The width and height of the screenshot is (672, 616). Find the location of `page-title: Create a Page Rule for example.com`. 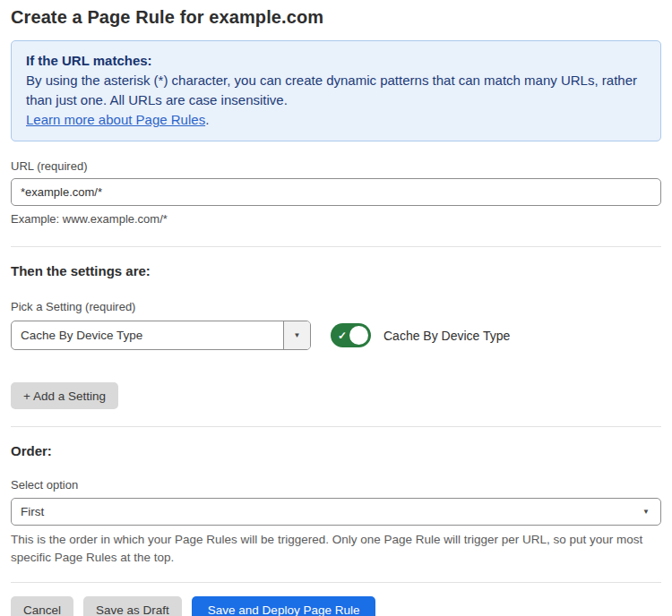

page-title: Create a Page Rule for example.com is located at coordinates (336, 18).